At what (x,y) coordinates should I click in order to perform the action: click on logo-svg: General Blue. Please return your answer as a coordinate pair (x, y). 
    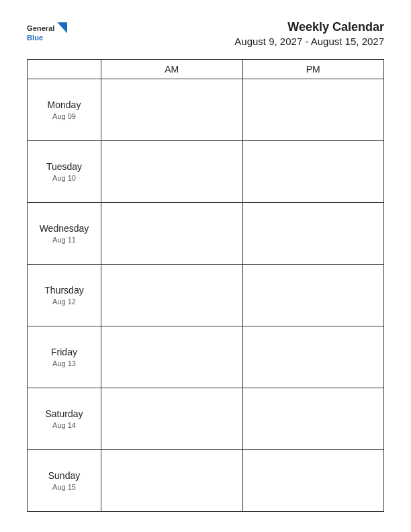
    Looking at the image, I should click on (47, 34).